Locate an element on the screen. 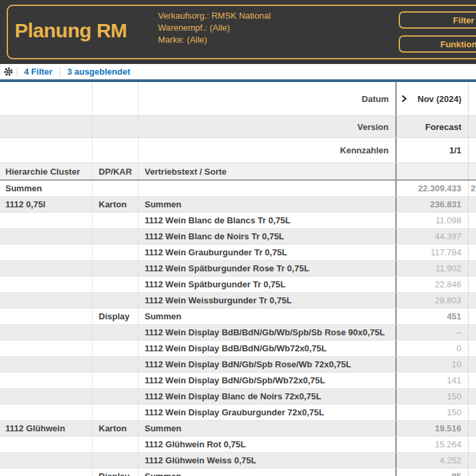 The height and width of the screenshot is (476, 476). value-cell: 11.098 is located at coordinates (432, 220).